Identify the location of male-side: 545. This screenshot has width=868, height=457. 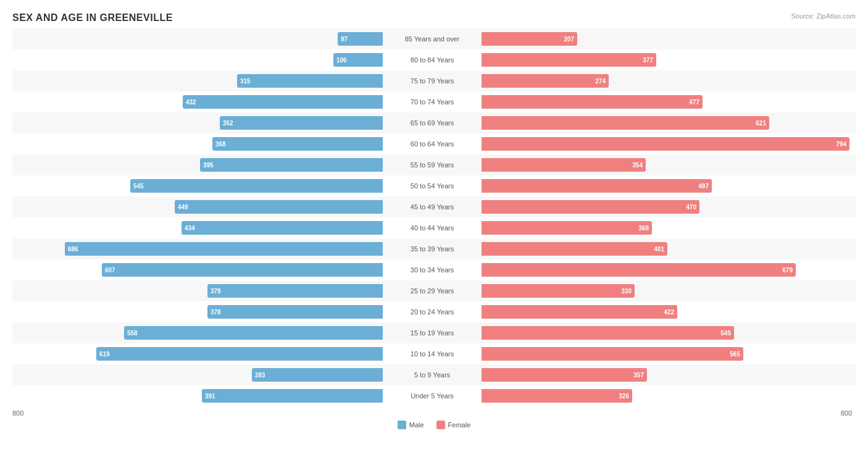
(198, 186).